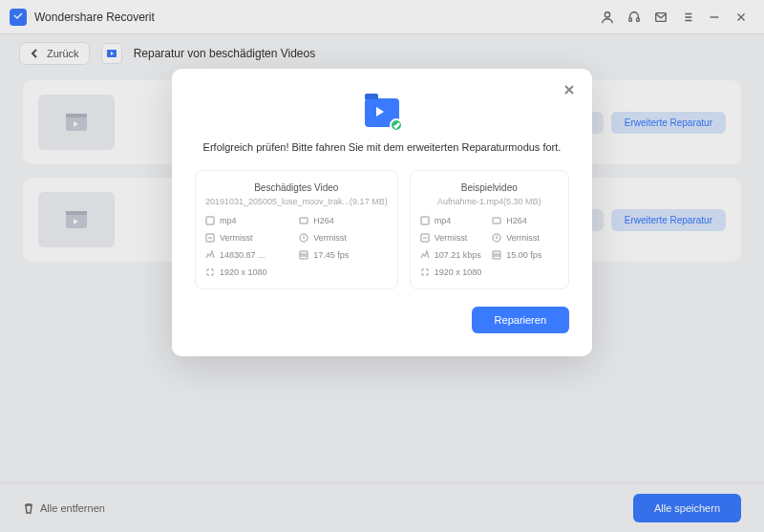  I want to click on prop-bitrate: 107.21 kbps, so click(458, 255).